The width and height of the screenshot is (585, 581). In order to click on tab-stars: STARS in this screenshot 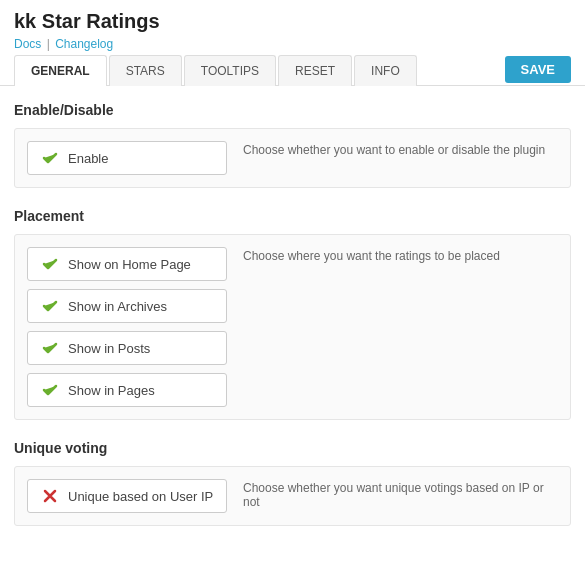, I will do `click(146, 70)`.